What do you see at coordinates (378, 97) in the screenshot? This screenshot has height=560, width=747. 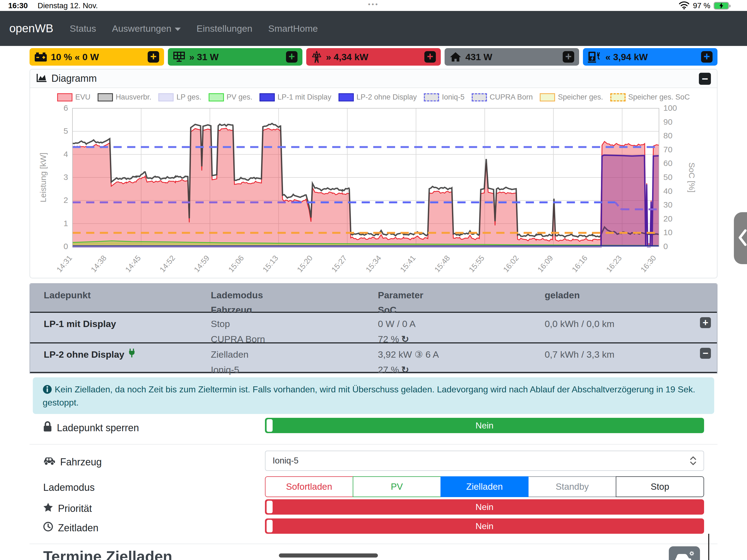 I see `legend-item: LP-2 ohne Display` at bounding box center [378, 97].